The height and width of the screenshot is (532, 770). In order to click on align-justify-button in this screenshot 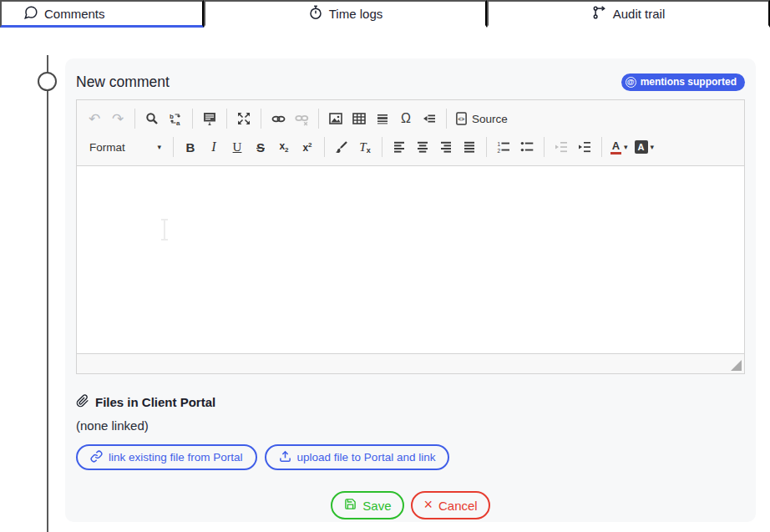, I will do `click(469, 147)`.